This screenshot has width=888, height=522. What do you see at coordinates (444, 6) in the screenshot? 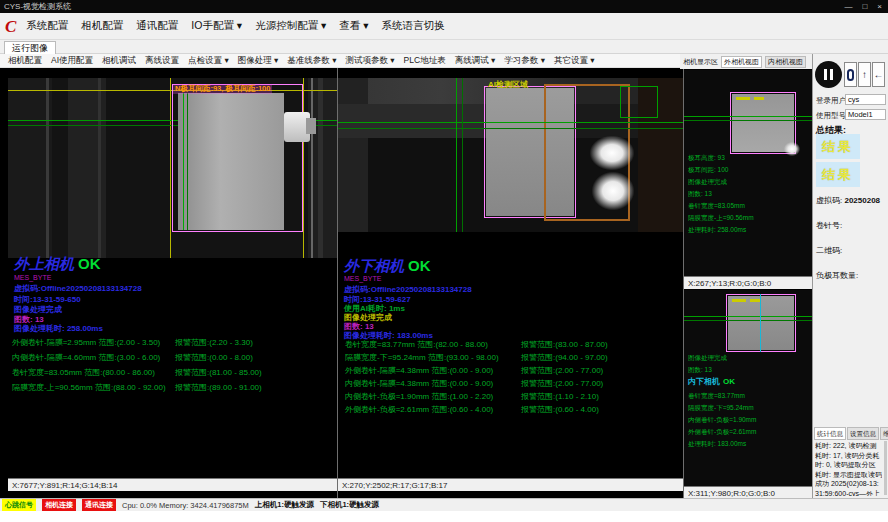
I see `title-bar: CYS-视觉检测系统 — □ ×` at bounding box center [444, 6].